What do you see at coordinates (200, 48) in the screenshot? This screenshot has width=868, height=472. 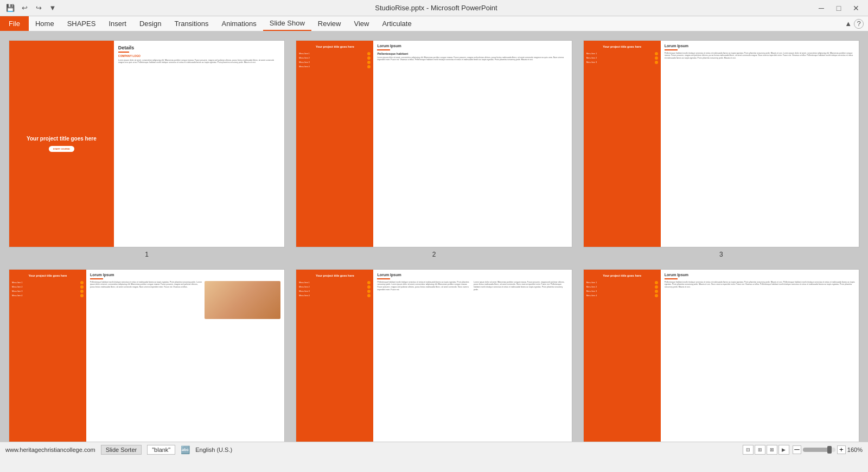 I see `slide1-details-heading: Details` at bounding box center [200, 48].